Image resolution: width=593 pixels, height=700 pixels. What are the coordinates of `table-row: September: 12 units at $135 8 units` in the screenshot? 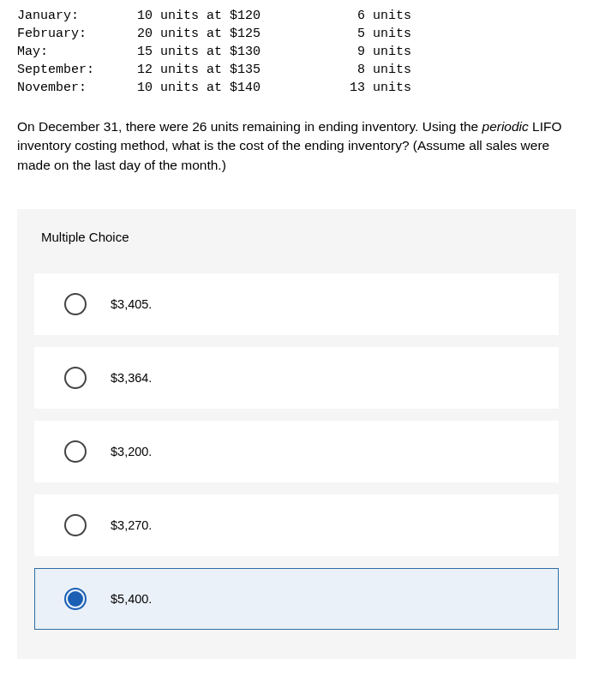 It's located at (296, 70).